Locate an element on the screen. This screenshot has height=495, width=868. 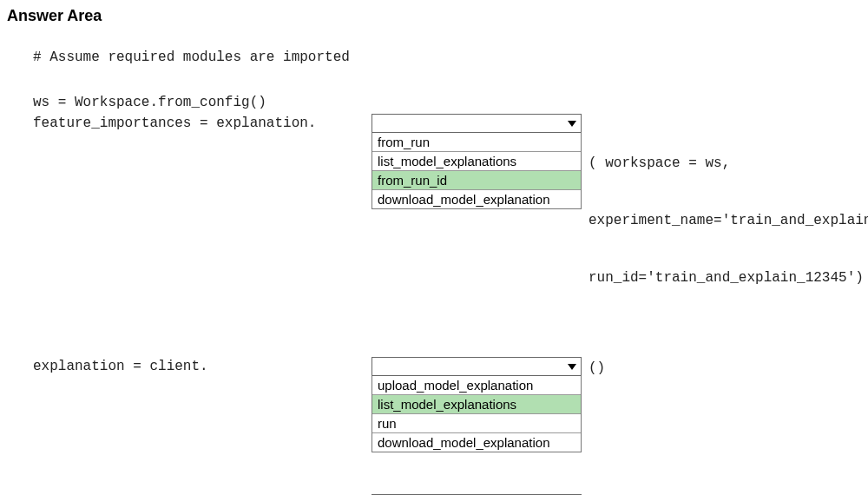
dropdown-1: from_run list_model_explanations from_ru… is located at coordinates (477, 162).